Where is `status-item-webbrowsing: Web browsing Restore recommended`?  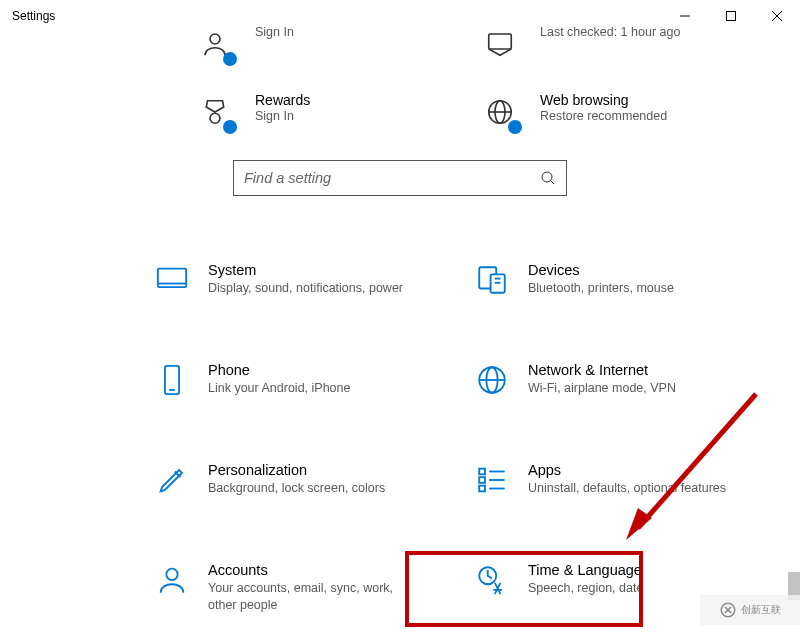 status-item-webbrowsing: Web browsing Restore recommended is located at coordinates (610, 112).